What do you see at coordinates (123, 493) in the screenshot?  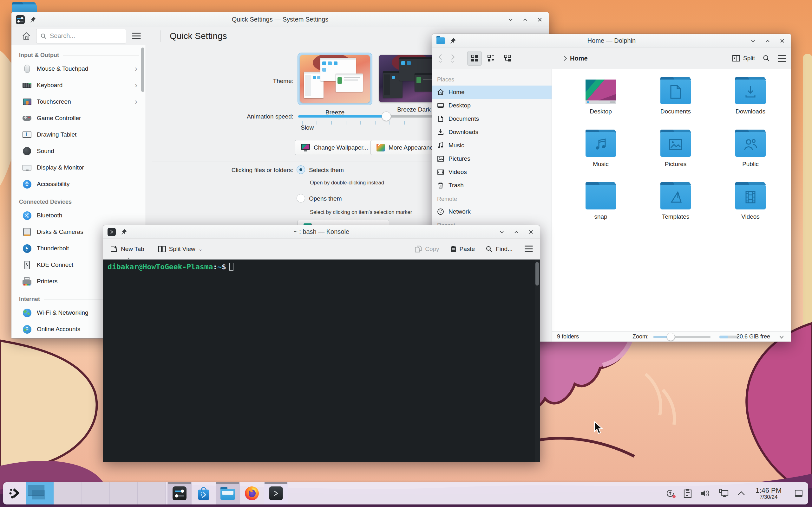 I see `desktop-4-cell` at bounding box center [123, 493].